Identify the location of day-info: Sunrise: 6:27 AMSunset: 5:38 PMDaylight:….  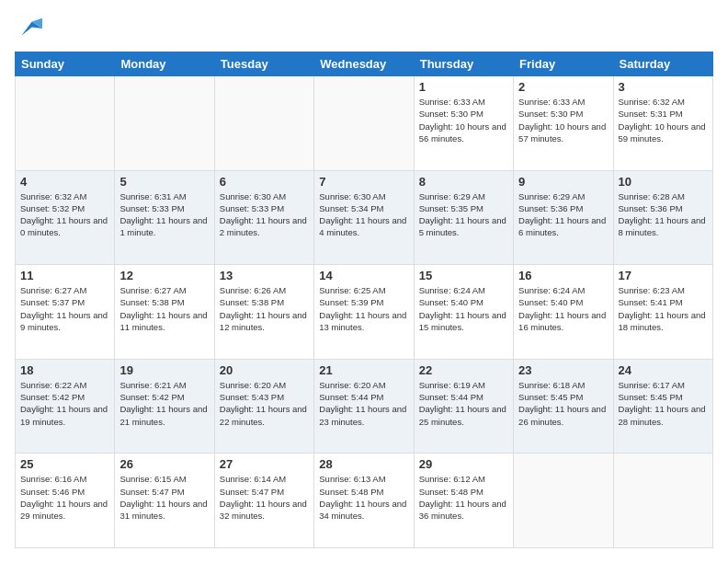
(164, 309).